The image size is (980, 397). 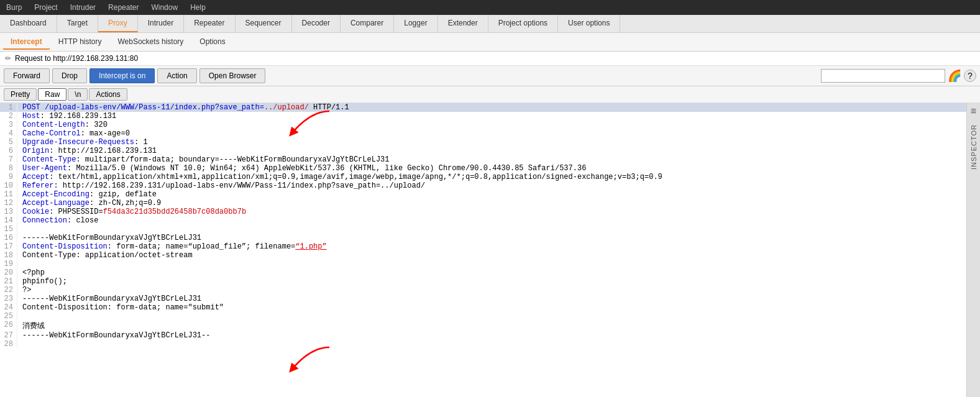 I want to click on table-row: 17Content-Disposition: form-data; name=“…, so click(x=483, y=247).